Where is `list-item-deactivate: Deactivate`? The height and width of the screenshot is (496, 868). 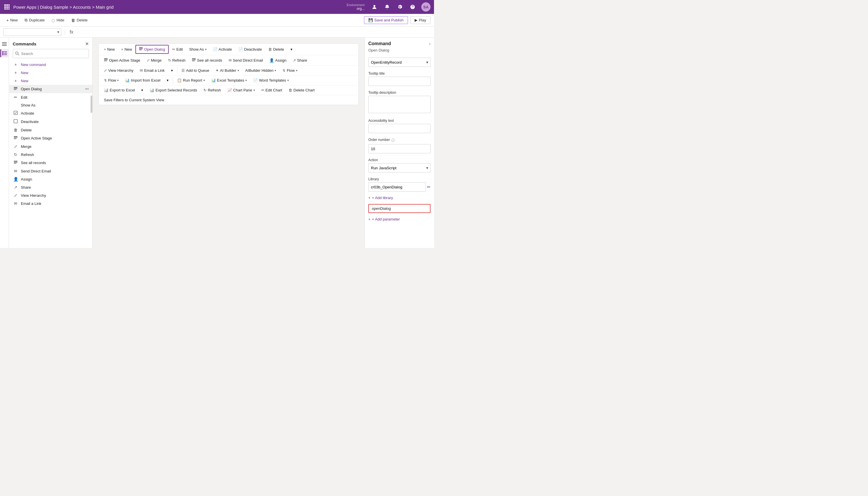 list-item-deactivate: Deactivate is located at coordinates (51, 122).